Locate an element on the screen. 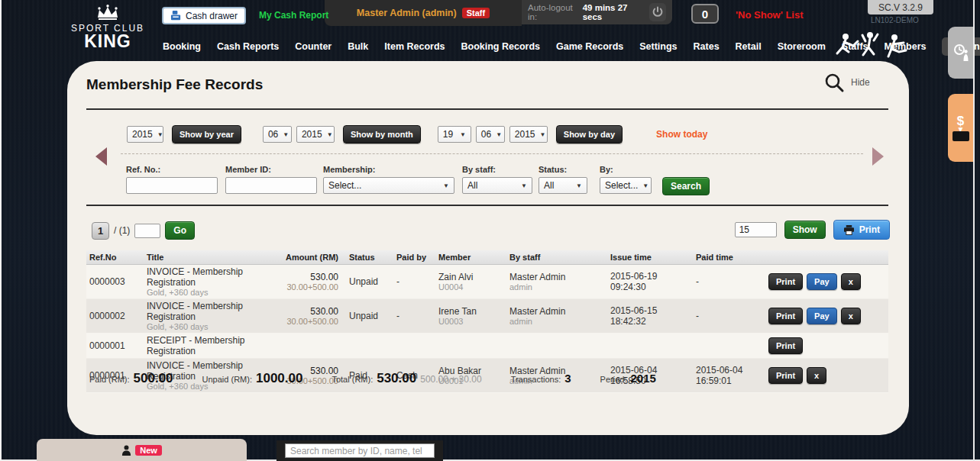  month-year-select: 2015▼ is located at coordinates (315, 134).